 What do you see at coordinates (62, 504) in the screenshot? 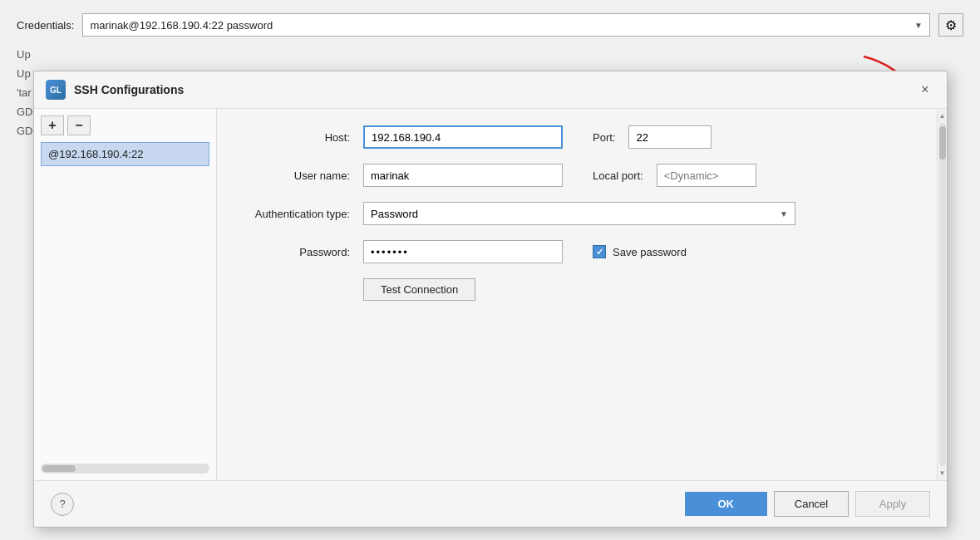
I see `help-button: ?` at bounding box center [62, 504].